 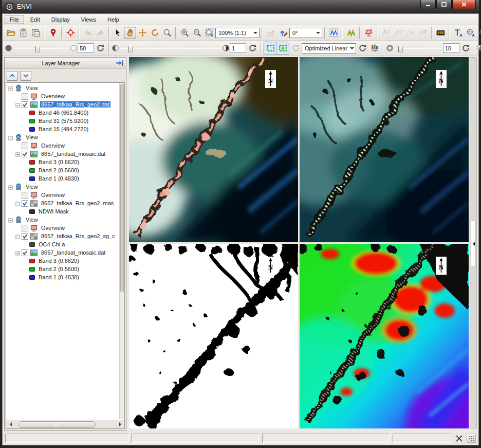 I want to click on spectral-profile-button, so click(x=334, y=33).